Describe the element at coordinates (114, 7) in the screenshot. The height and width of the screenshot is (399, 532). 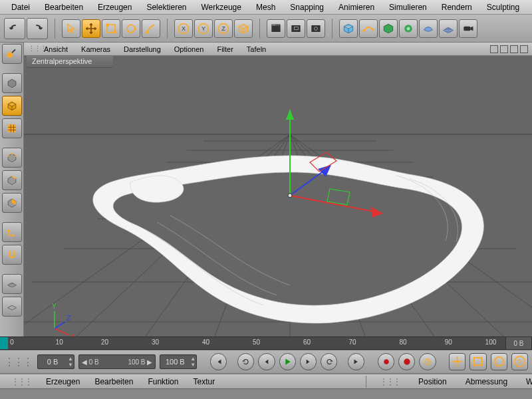
I see `menu-erzeugen: Erzeugen` at that location.